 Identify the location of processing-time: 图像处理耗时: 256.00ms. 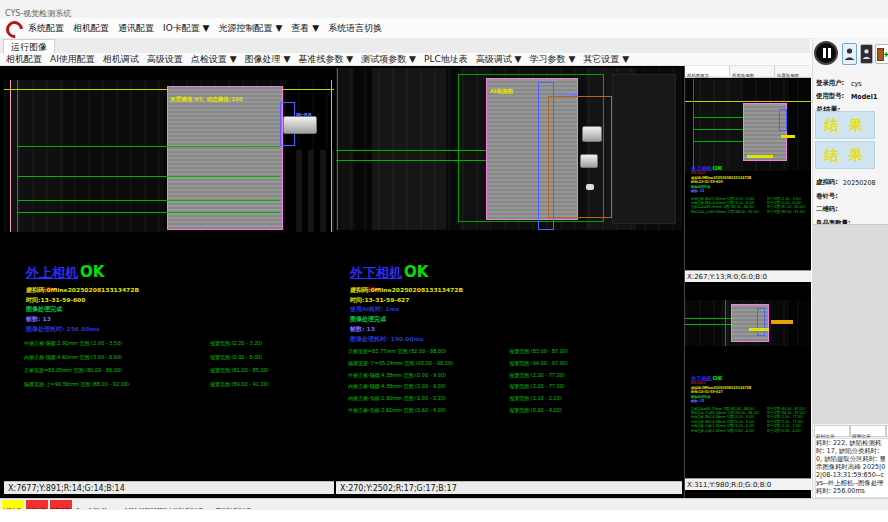
(184, 329).